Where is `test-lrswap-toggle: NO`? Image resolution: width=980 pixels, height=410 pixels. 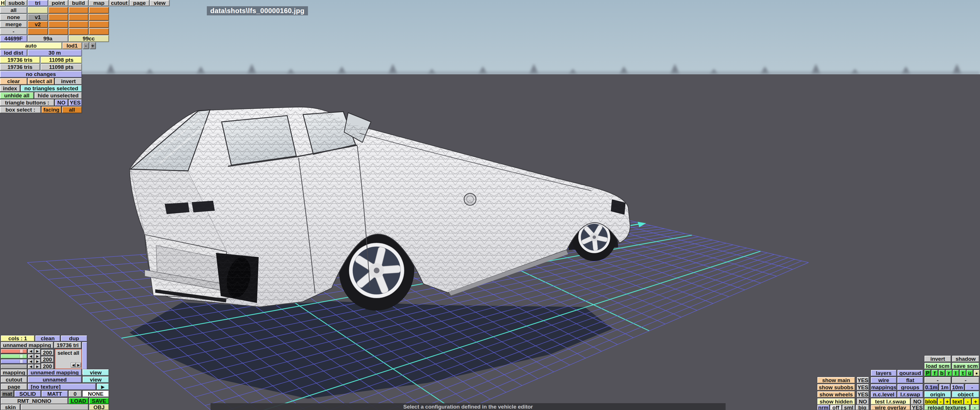
test-lrswap-toggle: NO is located at coordinates (918, 402).